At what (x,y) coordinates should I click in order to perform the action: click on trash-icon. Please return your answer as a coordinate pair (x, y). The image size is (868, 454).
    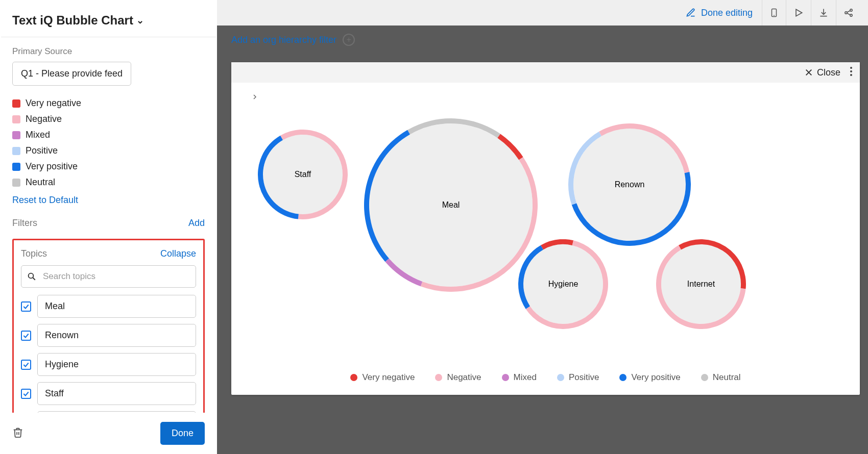
    Looking at the image, I should click on (18, 433).